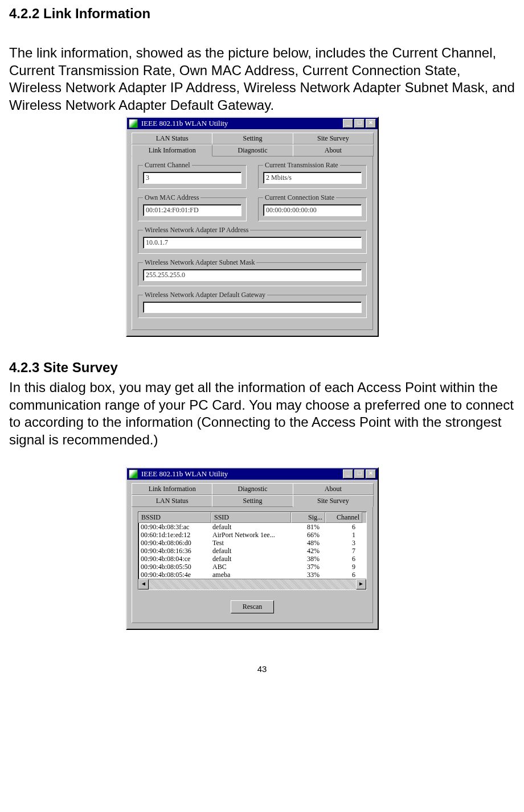 This screenshot has width=524, height=812. Describe the element at coordinates (305, 527) in the screenshot. I see `cell-signal: 81%` at that location.